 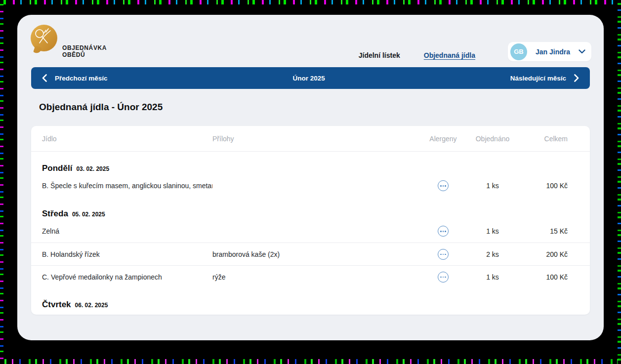 I want to click on day-name: Čtvrtek, so click(x=56, y=305).